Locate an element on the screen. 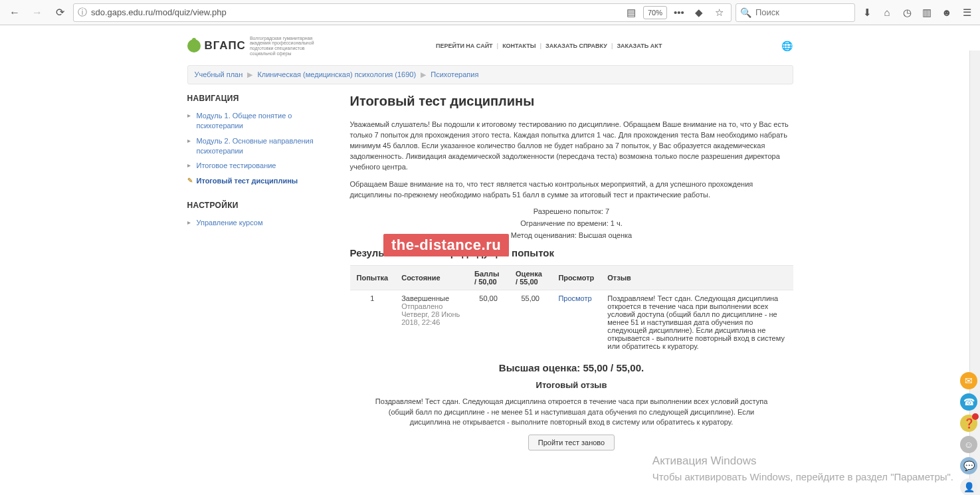  bc-item-plan: Учебный план is located at coordinates (219, 74).